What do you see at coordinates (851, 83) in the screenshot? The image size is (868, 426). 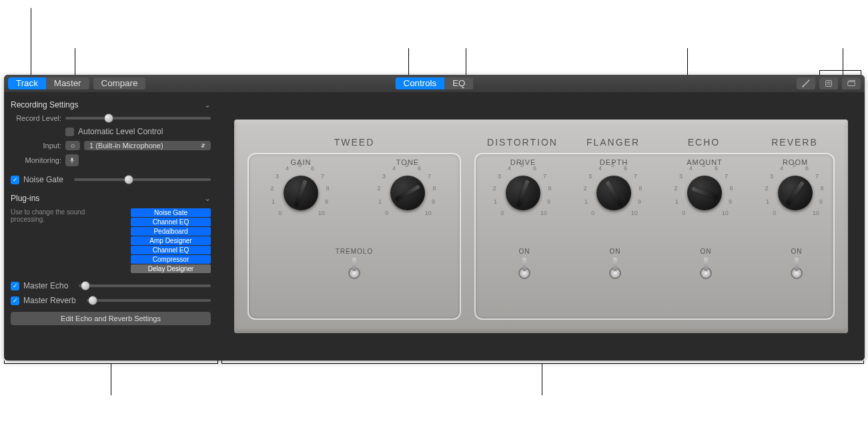 I see `pedalboard-icon` at bounding box center [851, 83].